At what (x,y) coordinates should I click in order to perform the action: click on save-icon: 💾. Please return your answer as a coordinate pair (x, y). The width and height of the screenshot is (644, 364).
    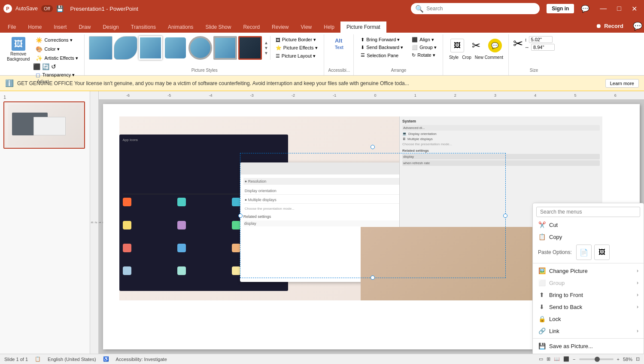
    Looking at the image, I should click on (60, 9).